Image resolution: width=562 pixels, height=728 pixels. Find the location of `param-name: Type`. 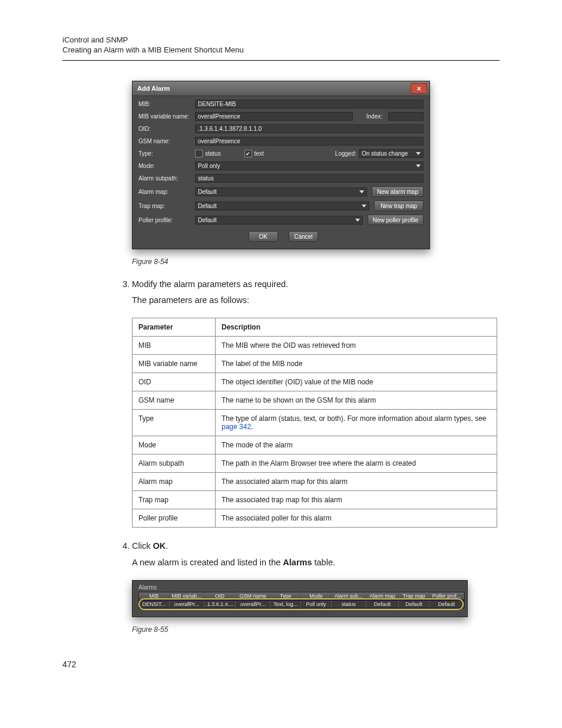

param-name: Type is located at coordinates (174, 423).